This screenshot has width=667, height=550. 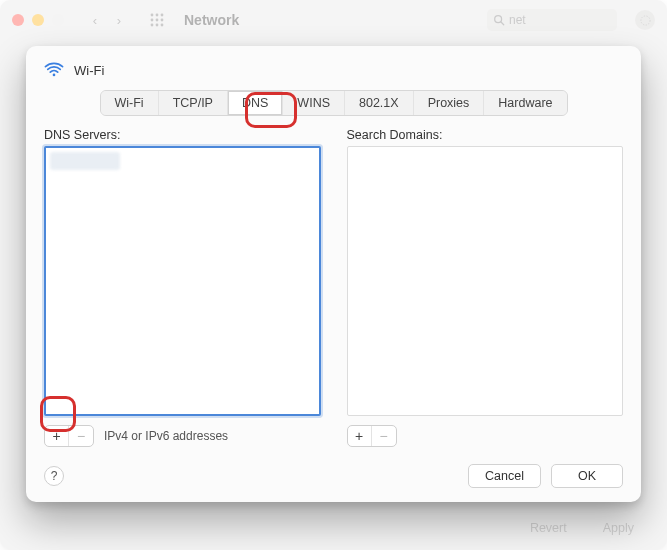 What do you see at coordinates (380, 103) in the screenshot?
I see `tab-8021x: 802.1X` at bounding box center [380, 103].